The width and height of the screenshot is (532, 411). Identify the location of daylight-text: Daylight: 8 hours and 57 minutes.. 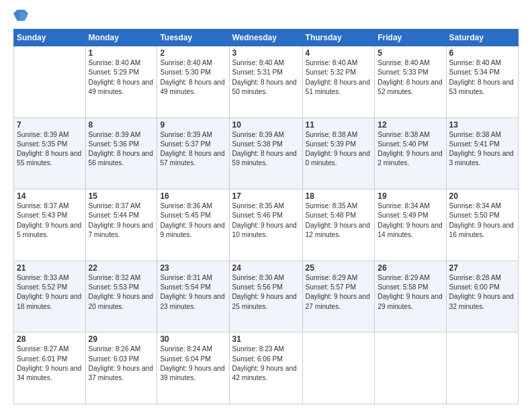
(192, 158).